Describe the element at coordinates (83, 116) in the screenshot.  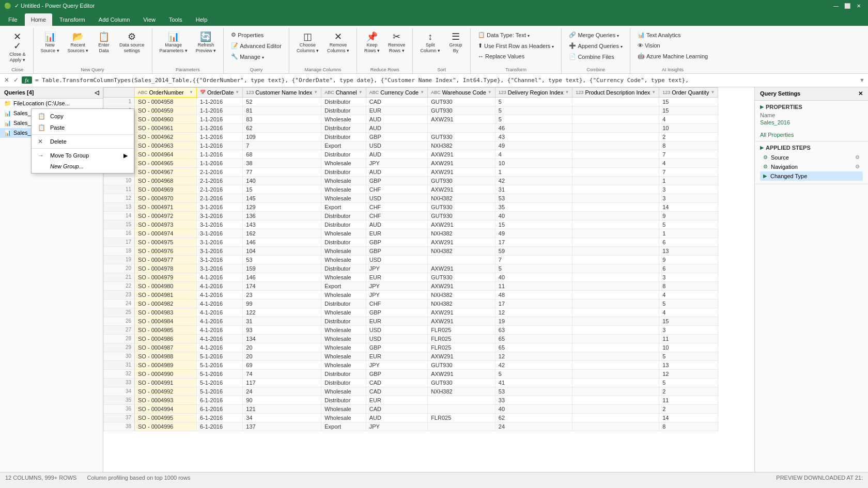
I see `context-copy: 📋 Copy` at that location.